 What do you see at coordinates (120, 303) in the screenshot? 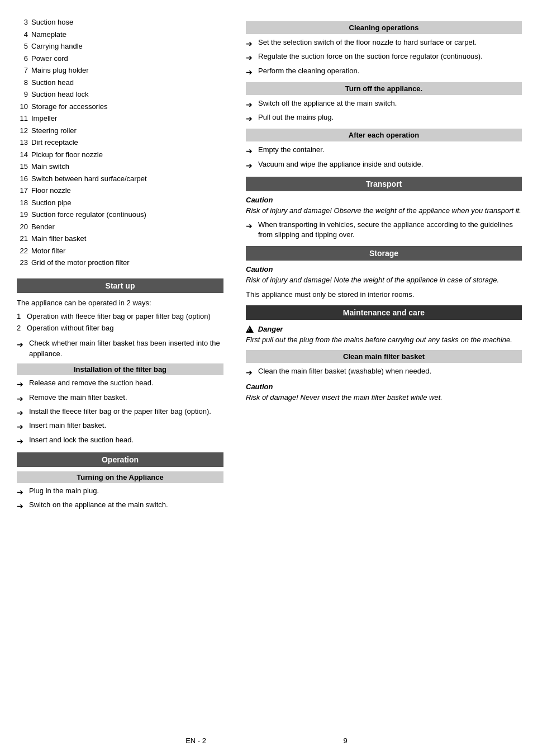
I see `startup-intro: The appliance can be operated in 2 ways:` at bounding box center [120, 303].